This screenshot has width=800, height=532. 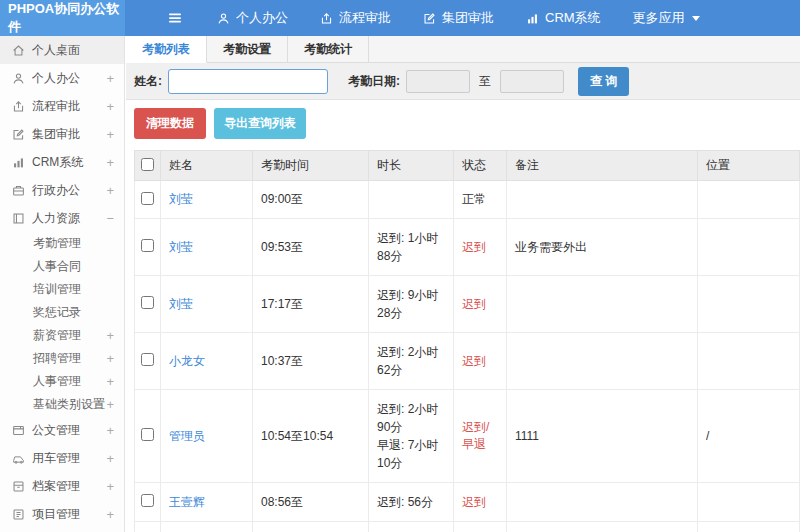 What do you see at coordinates (62, 404) in the screenshot?
I see `sidebar-subitem: 基础类别设置+` at bounding box center [62, 404].